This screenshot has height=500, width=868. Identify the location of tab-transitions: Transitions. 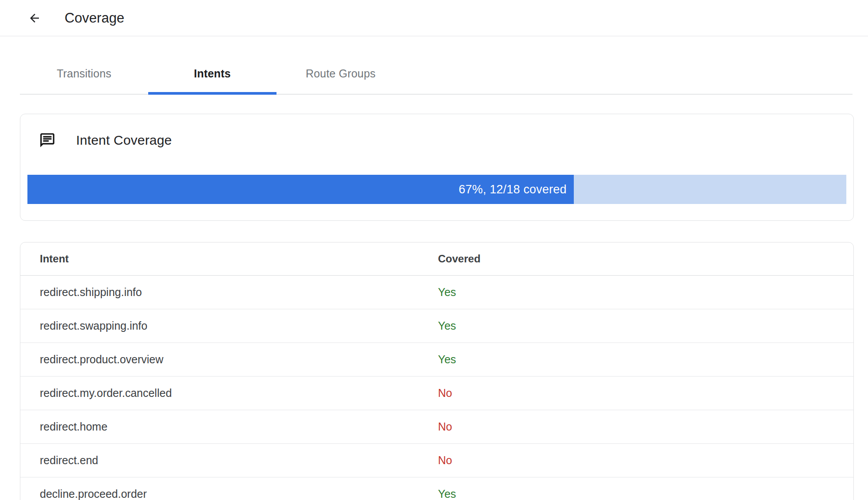
(84, 73).